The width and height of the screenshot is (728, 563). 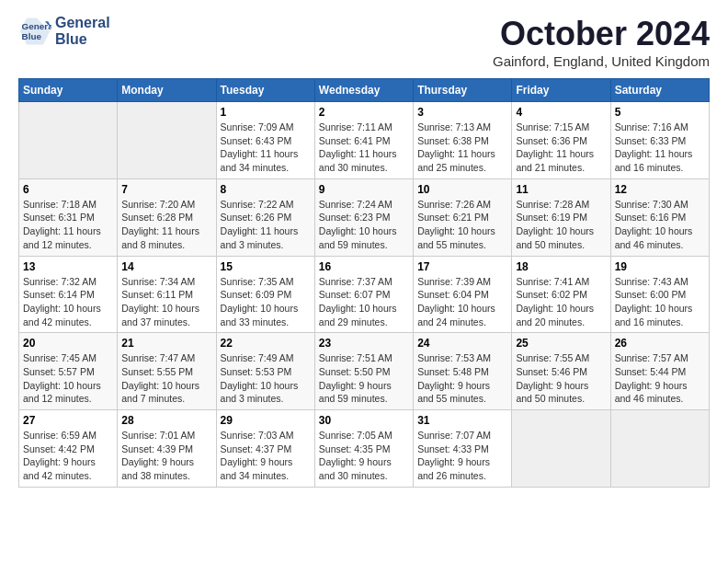 What do you see at coordinates (561, 267) in the screenshot?
I see `day-number: 18` at bounding box center [561, 267].